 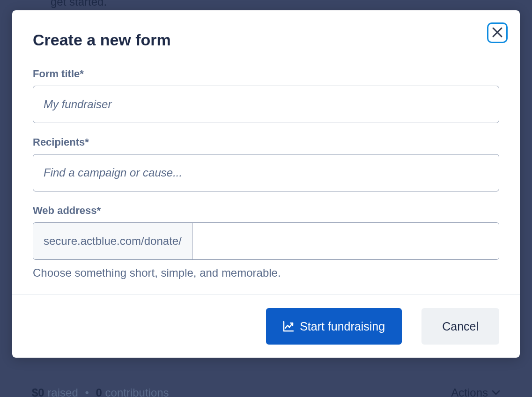 I want to click on recipients-group: Recipients*, so click(x=266, y=164).